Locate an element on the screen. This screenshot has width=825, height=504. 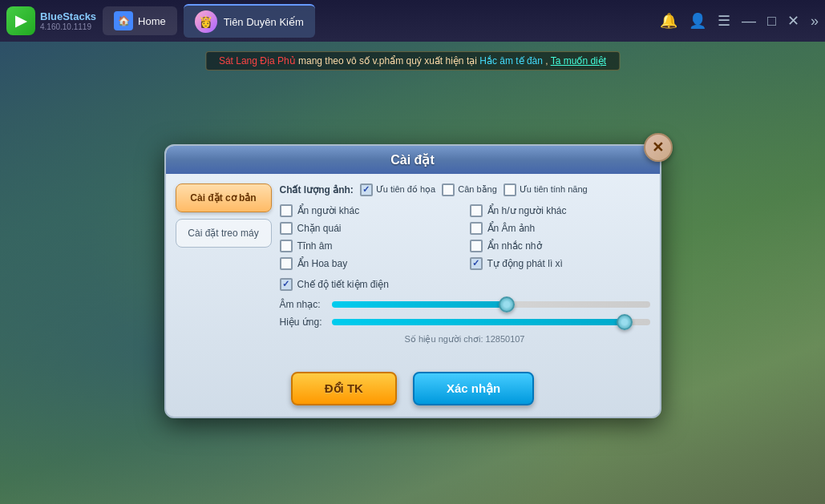
cb-an-nhac-nho is located at coordinates (476, 246).